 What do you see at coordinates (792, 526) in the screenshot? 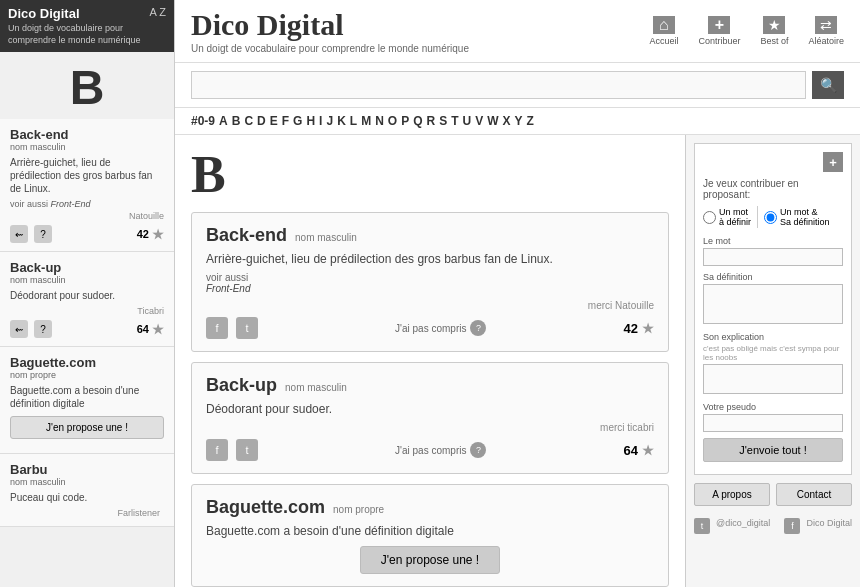
I see `footer-facebook-icon: f` at bounding box center [792, 526].